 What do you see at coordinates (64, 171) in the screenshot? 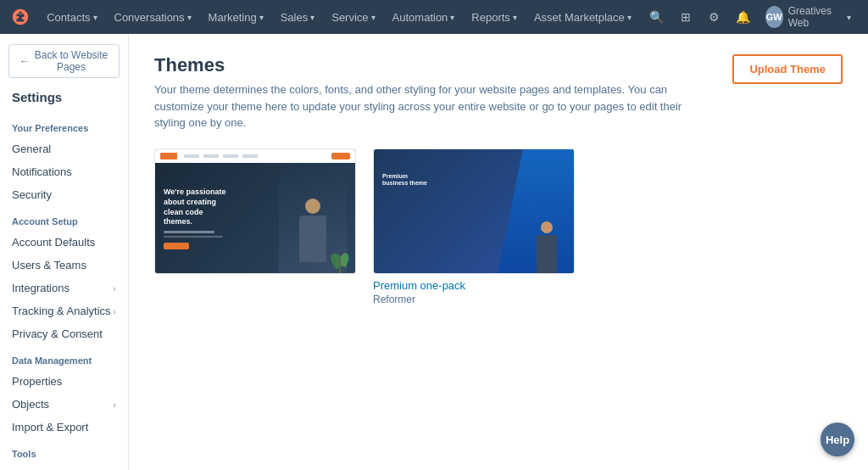
I see `sidebar-item-notifications: Notifications` at bounding box center [64, 171].